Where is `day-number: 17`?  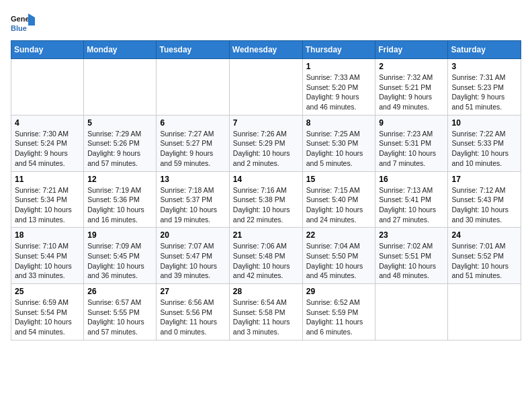
day-number: 17 is located at coordinates (484, 179).